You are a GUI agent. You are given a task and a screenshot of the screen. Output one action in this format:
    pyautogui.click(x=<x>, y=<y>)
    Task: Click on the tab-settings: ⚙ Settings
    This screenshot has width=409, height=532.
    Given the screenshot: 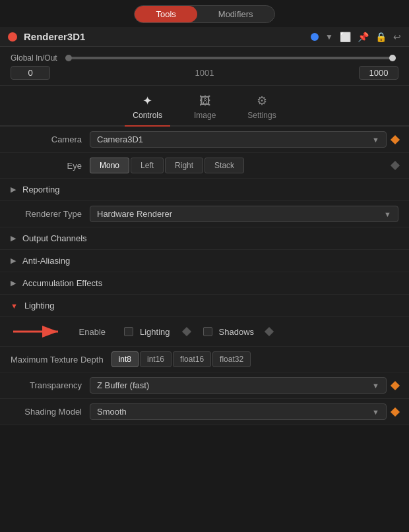 What is the action you would take?
    pyautogui.click(x=261, y=109)
    